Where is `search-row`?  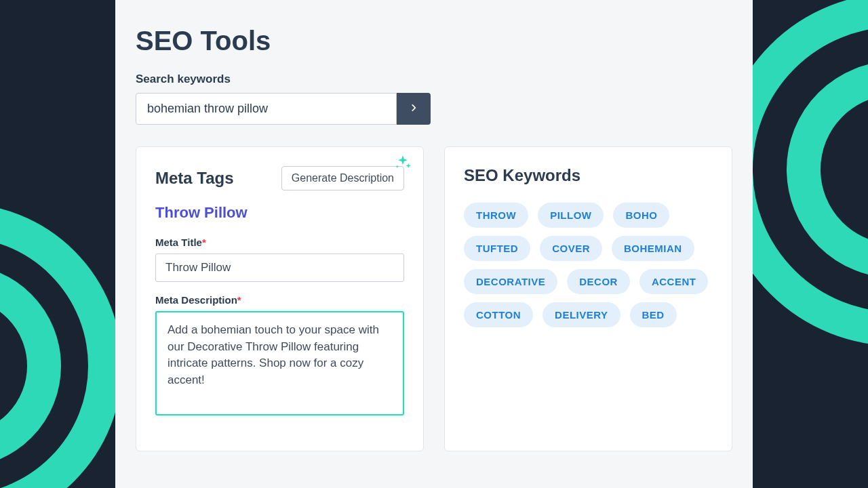
search-row is located at coordinates (283, 108).